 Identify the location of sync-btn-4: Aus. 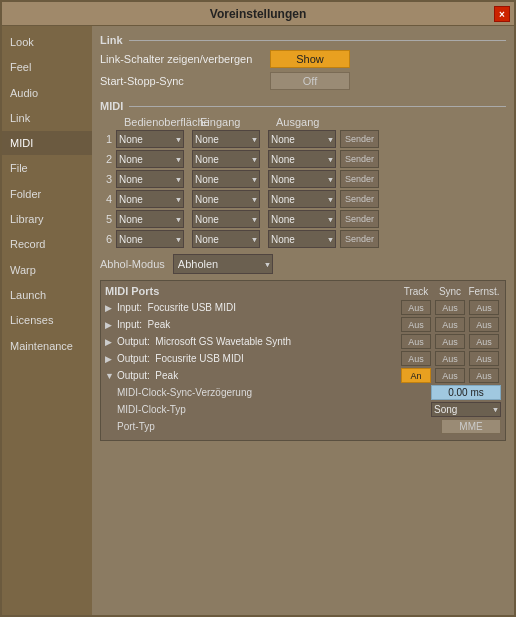
(450, 376).